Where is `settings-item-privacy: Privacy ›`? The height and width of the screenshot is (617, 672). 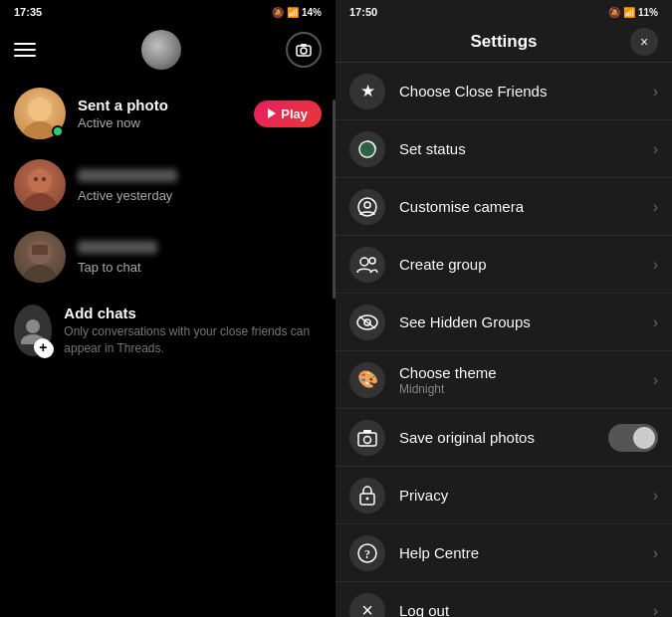 settings-item-privacy: Privacy › is located at coordinates (504, 496).